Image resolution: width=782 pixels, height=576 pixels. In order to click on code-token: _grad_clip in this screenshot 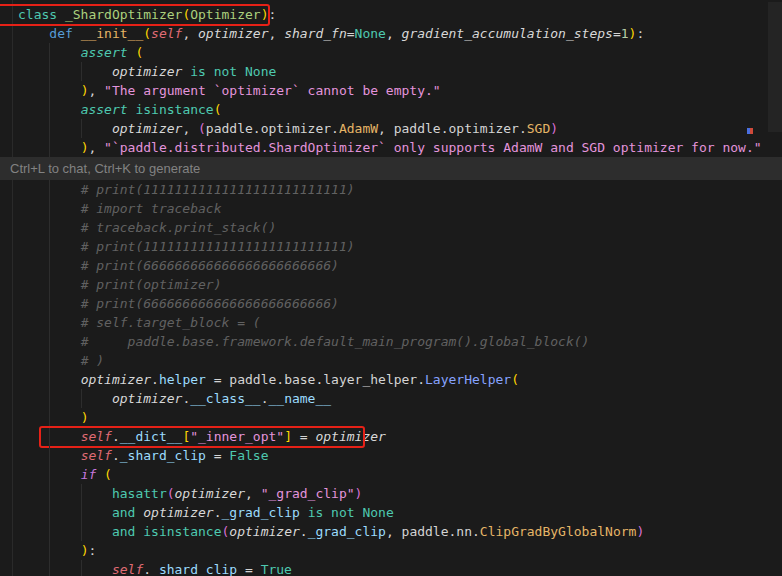, I will do `click(261, 512)`.